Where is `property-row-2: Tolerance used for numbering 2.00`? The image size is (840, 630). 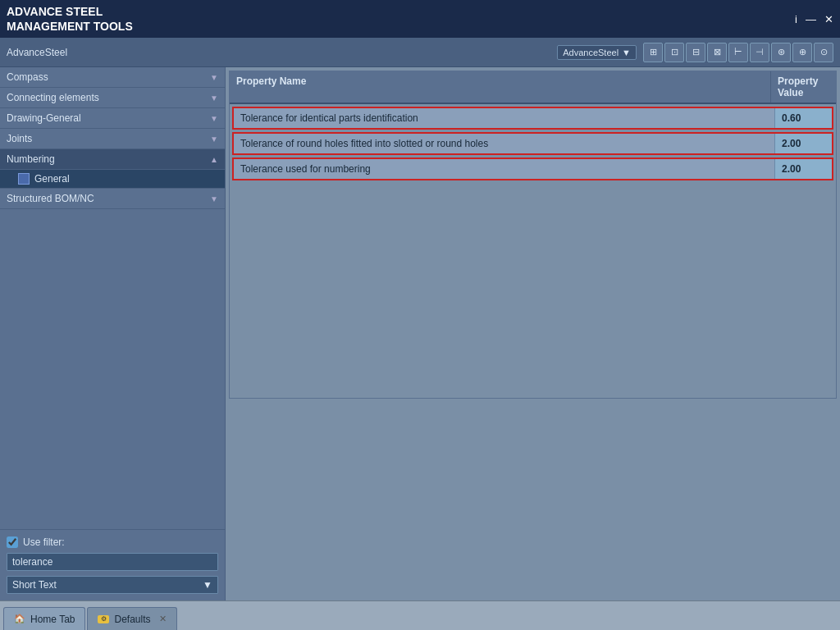
property-row-2: Tolerance used for numbering 2.00 is located at coordinates (533, 169).